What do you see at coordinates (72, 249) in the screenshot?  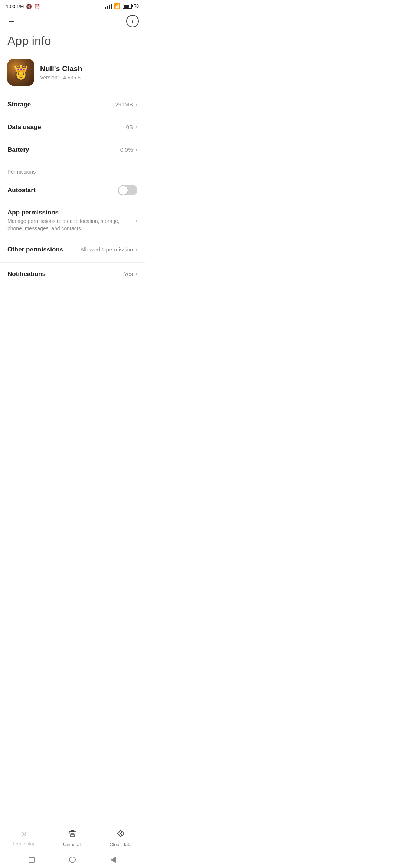 I see `other-permissions-row: Other permissions Allowed 1 permission ›` at bounding box center [72, 249].